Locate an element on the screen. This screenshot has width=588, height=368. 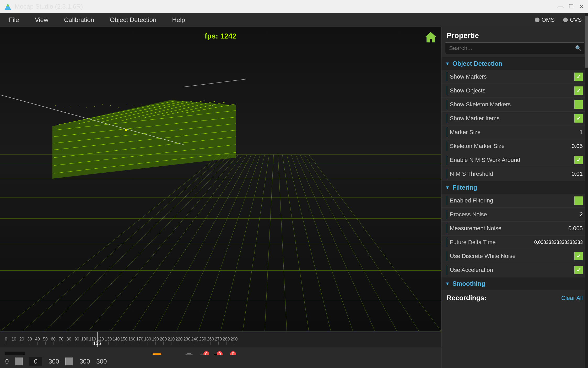
prop-val-process-noise: 2 is located at coordinates (572, 215).